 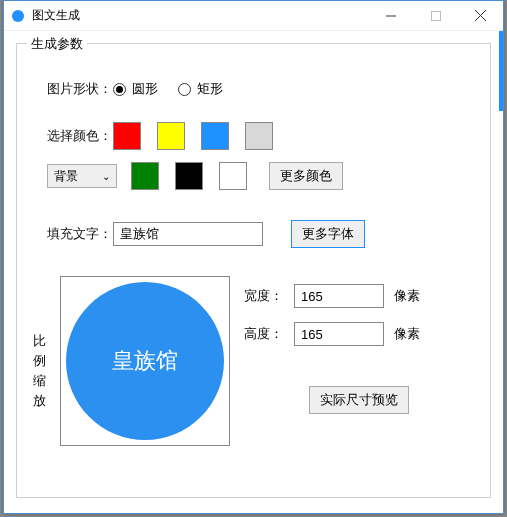 What do you see at coordinates (40, 401) in the screenshot?
I see `scale-char-3: 放` at bounding box center [40, 401].